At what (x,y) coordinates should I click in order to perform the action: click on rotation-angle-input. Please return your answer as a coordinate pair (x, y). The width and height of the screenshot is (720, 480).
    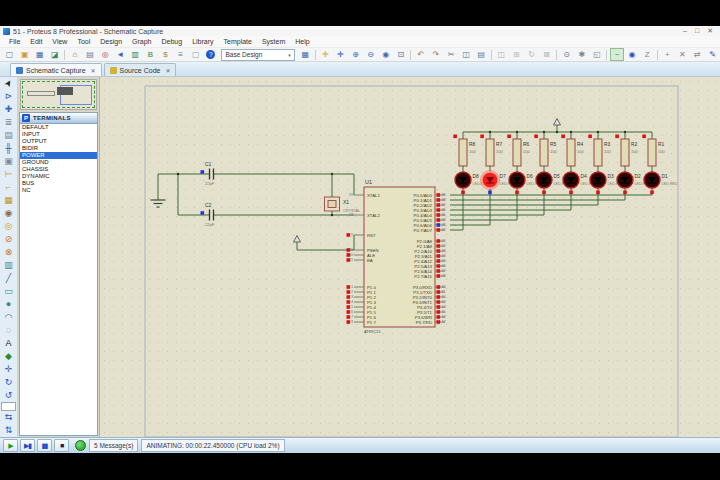
    Looking at the image, I should click on (8, 406).